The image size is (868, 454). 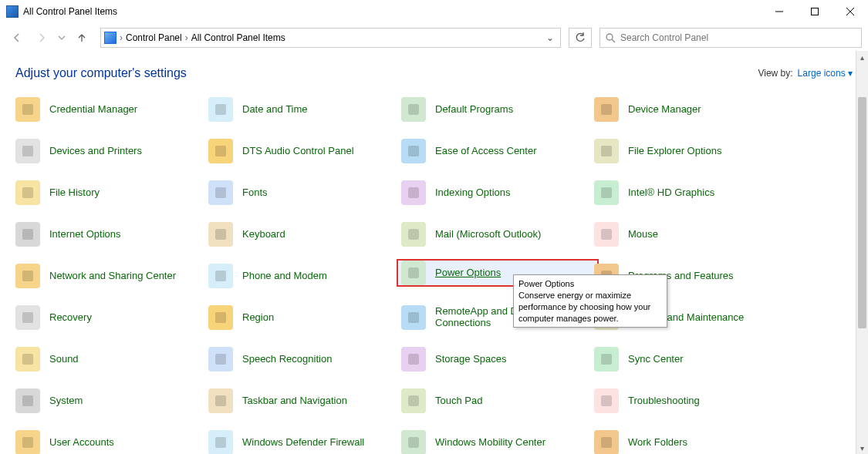 I want to click on control-panel-item: Sound, so click(x=112, y=359).